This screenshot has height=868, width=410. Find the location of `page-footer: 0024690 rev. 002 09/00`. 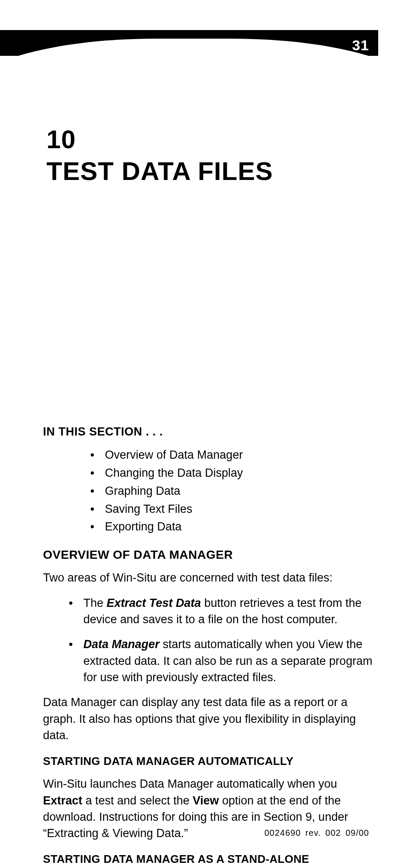

page-footer: 0024690 rev. 002 09/00 is located at coordinates (317, 833).